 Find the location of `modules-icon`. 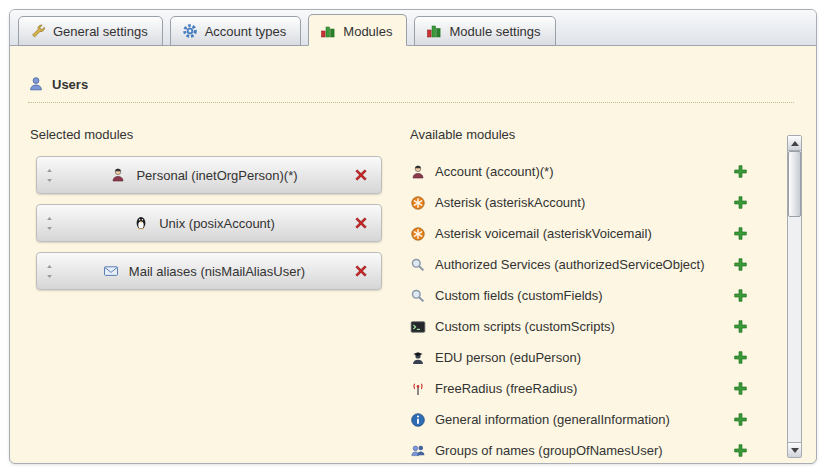

modules-icon is located at coordinates (328, 31).